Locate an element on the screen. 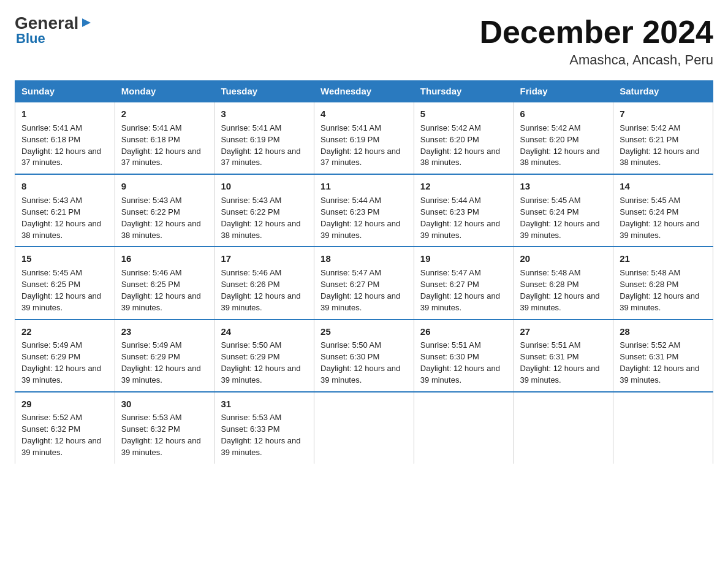 The width and height of the screenshot is (728, 563). logo: General Blue is located at coordinates (54, 31).